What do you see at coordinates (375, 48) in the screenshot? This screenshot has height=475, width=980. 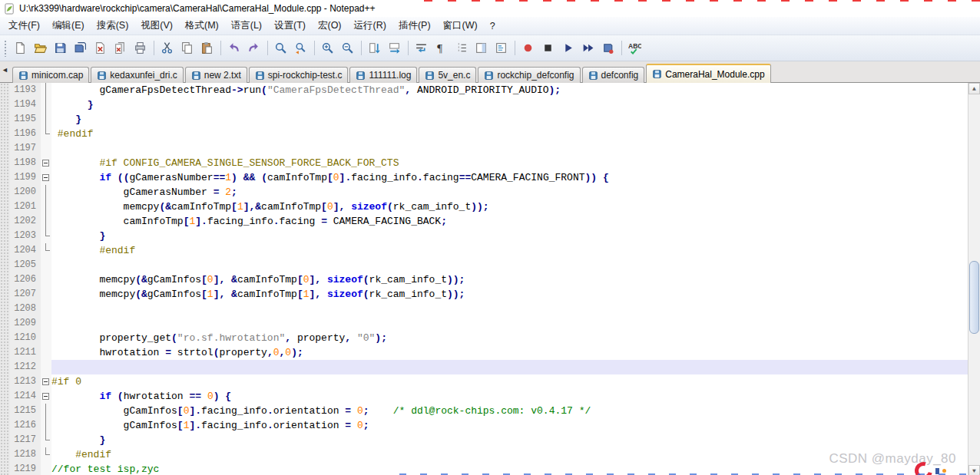 I see `sync-vertical-button` at bounding box center [375, 48].